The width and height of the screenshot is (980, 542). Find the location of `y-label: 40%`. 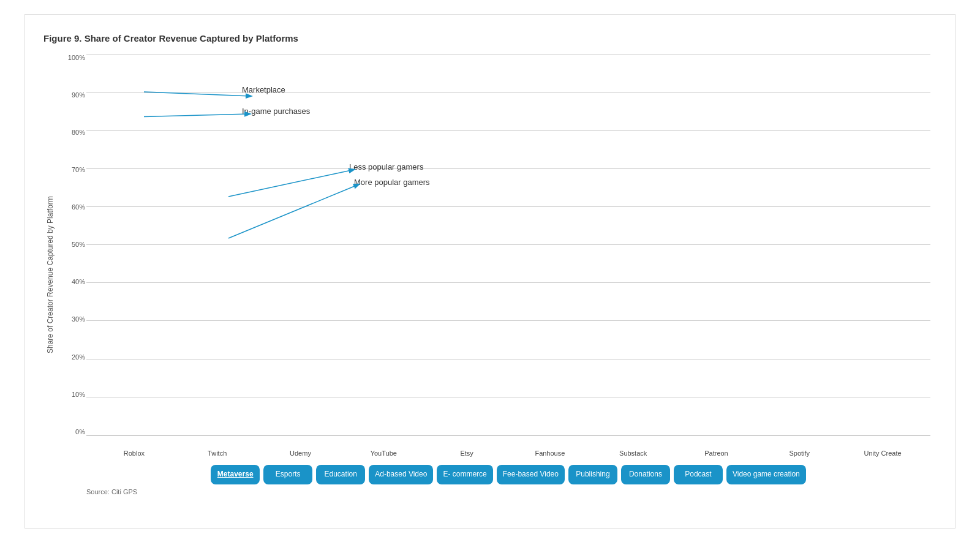

y-label: 40% is located at coordinates (78, 282).